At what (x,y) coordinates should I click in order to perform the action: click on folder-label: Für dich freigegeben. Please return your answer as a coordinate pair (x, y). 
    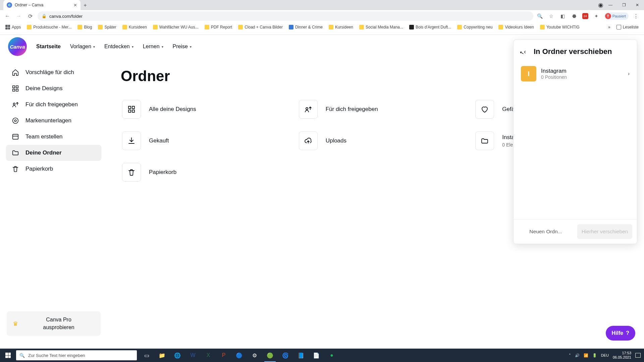
    Looking at the image, I should click on (352, 109).